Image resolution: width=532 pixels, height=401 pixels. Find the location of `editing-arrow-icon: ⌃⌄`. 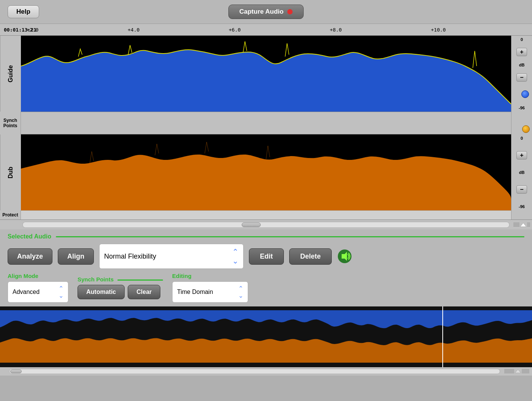

editing-arrow-icon: ⌃⌄ is located at coordinates (241, 292).